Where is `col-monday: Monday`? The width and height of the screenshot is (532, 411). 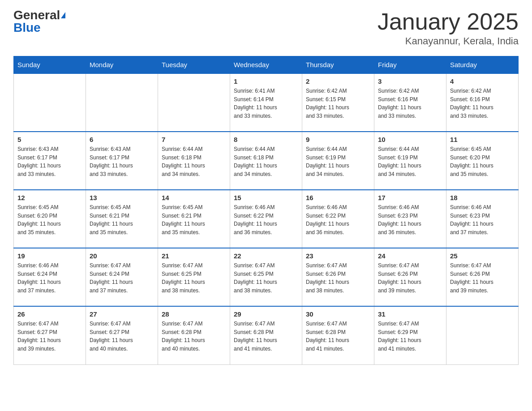 col-monday: Monday is located at coordinates (122, 65).